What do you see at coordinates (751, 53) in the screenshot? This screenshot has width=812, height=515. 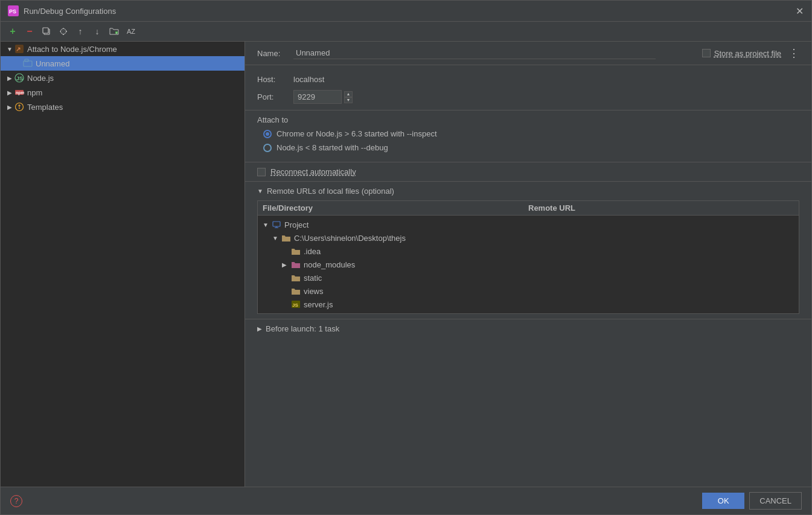 I see `header-right: Store as project file ⋮` at bounding box center [751, 53].